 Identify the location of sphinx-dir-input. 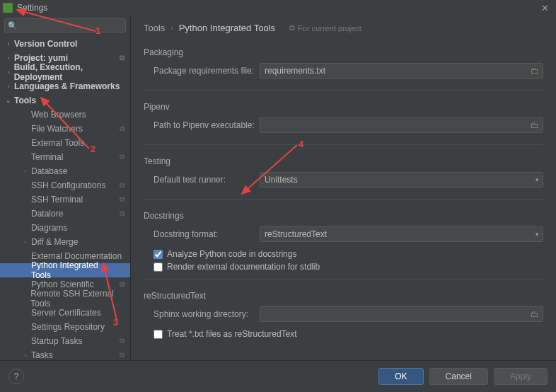
(402, 314).